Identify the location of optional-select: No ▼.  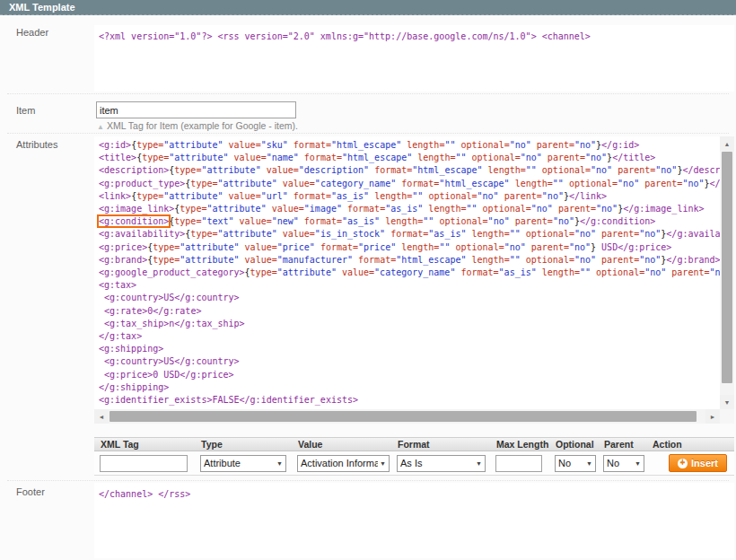
(575, 463).